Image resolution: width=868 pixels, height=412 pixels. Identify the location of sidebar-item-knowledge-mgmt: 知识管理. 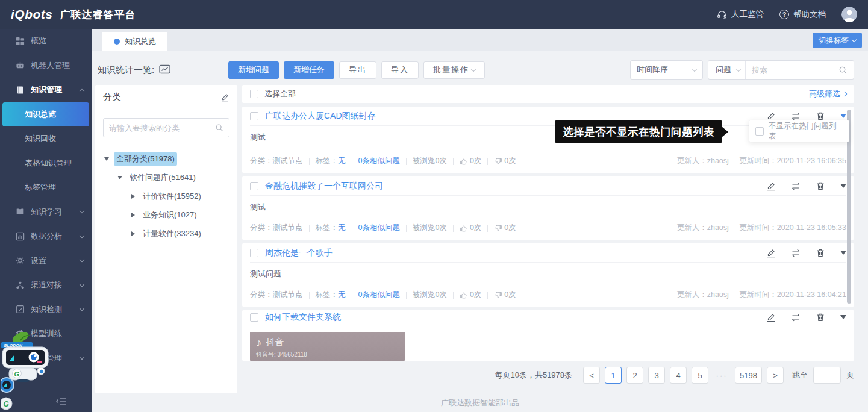
(46, 90).